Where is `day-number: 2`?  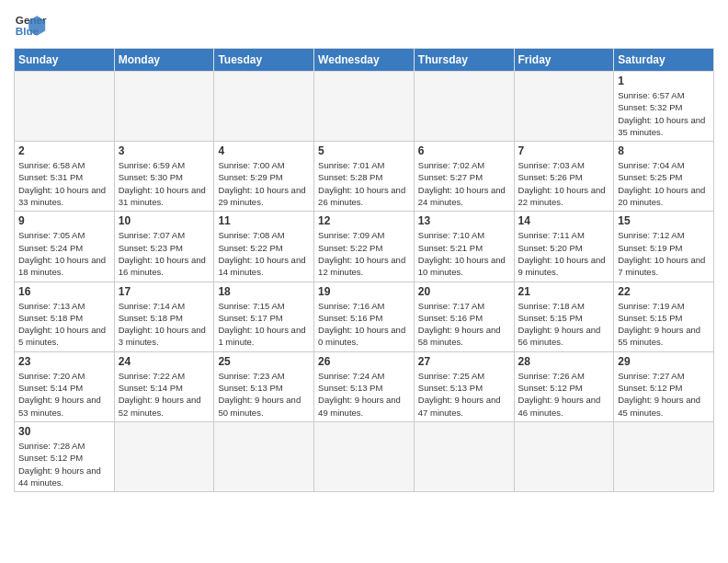
day-number: 2 is located at coordinates (64, 151).